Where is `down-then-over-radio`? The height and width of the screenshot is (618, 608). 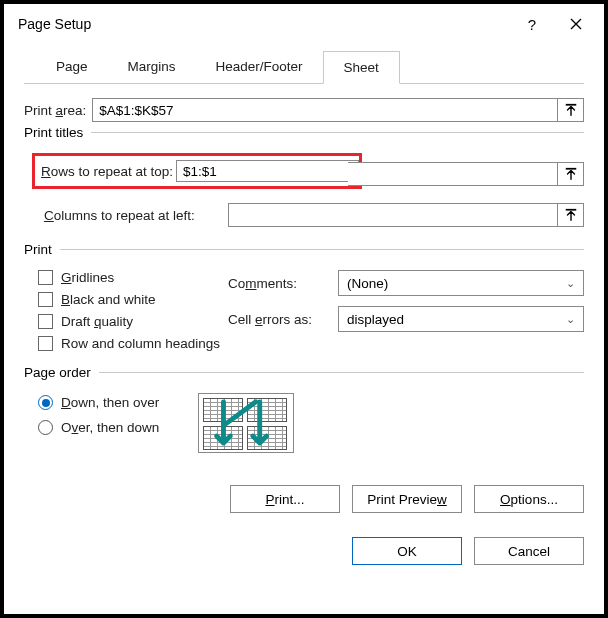 down-then-over-radio is located at coordinates (46, 402).